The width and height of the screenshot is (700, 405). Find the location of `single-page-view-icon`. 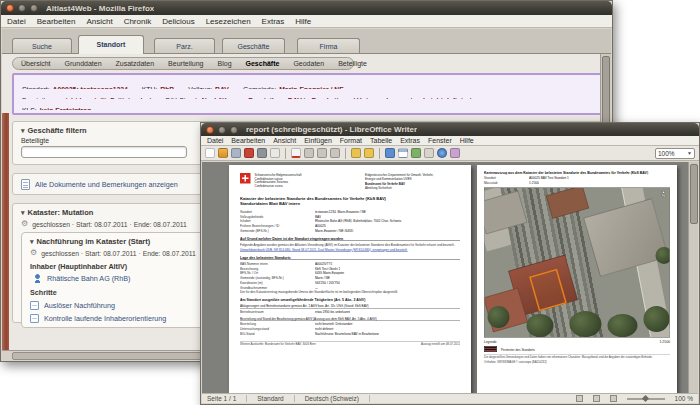

single-page-view-icon is located at coordinates (580, 398).